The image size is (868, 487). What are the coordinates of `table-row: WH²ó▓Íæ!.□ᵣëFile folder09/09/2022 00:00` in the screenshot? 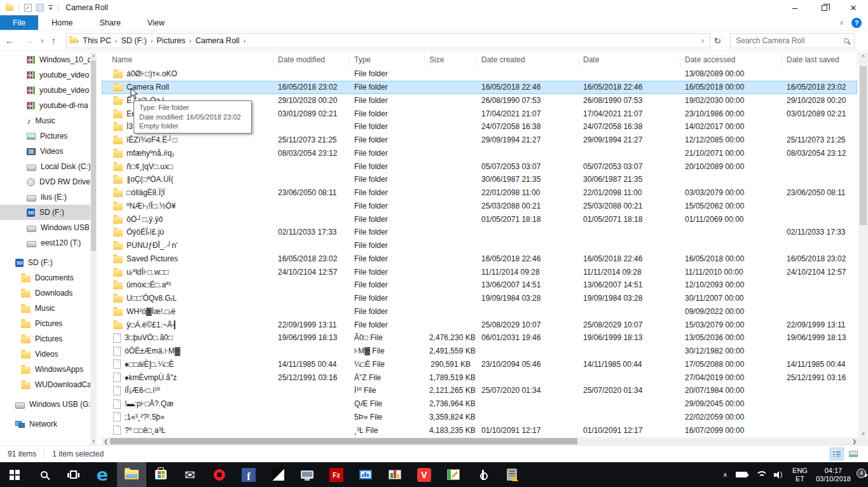 It's located at (479, 312).